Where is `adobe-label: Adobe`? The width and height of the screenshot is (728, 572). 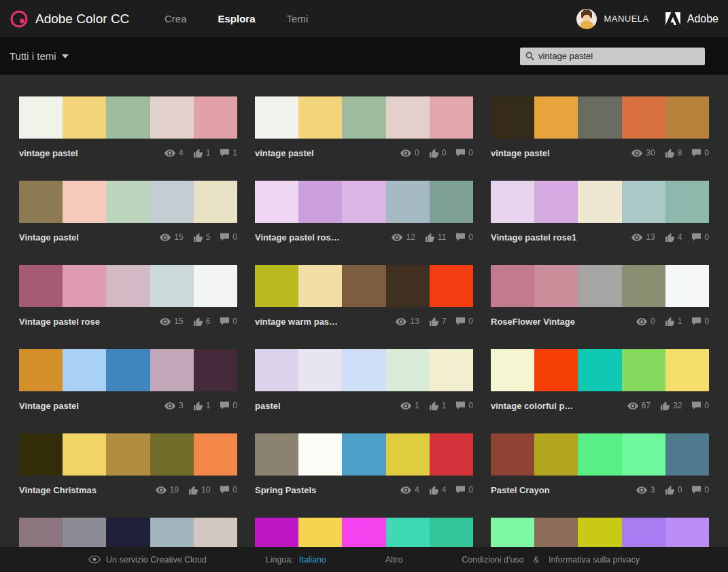
adobe-label: Adobe is located at coordinates (703, 19).